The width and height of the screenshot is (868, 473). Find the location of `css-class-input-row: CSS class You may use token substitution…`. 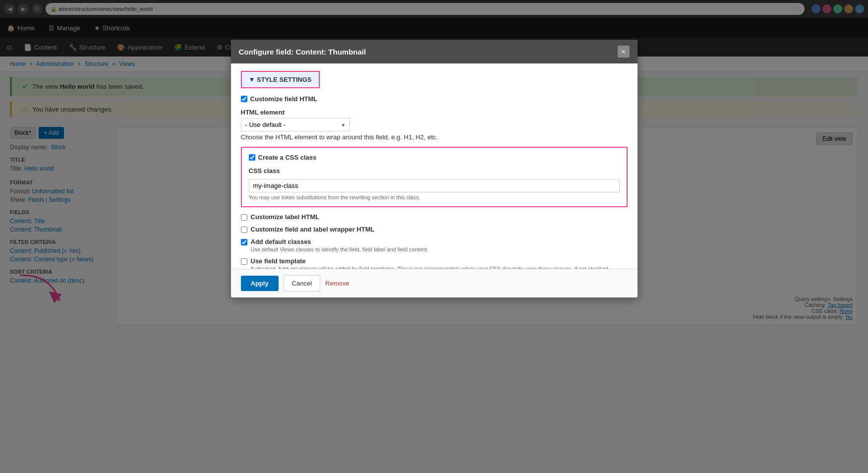

css-class-input-row: CSS class You may use token substitution… is located at coordinates (434, 183).